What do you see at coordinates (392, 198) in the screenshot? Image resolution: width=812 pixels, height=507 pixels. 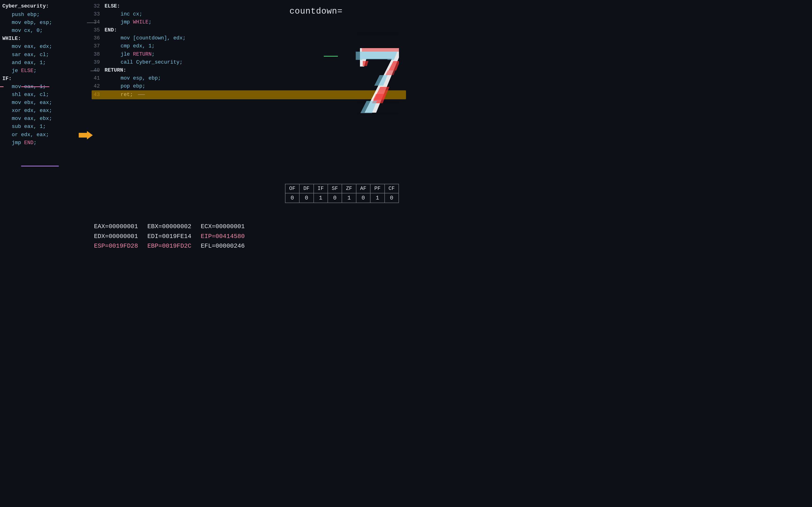 I see `flag-val-cf: 0` at bounding box center [392, 198].